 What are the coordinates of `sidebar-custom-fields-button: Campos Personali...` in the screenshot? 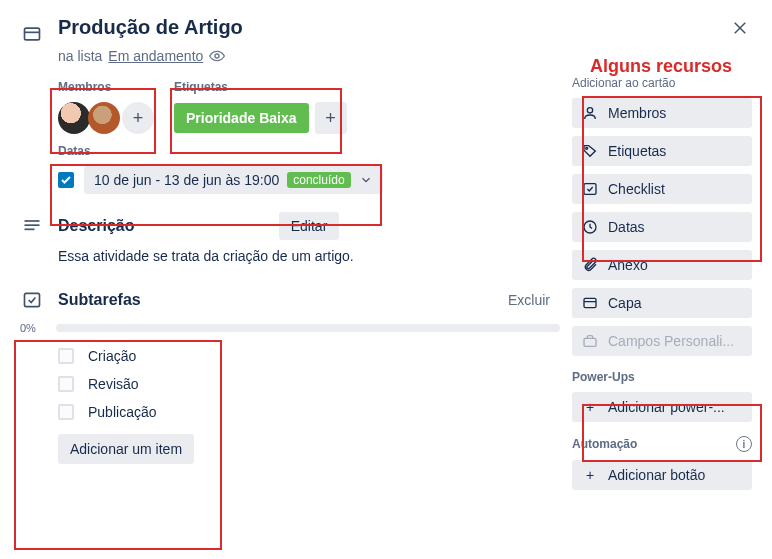 It's located at (662, 341).